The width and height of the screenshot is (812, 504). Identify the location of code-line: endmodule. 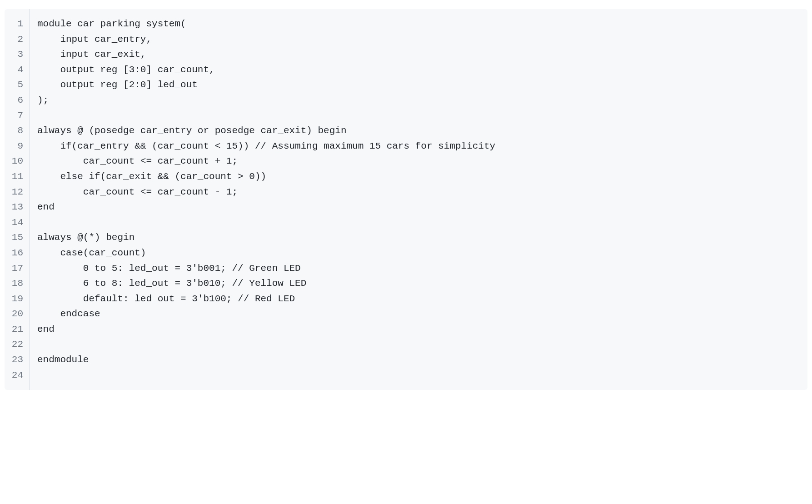
(419, 360).